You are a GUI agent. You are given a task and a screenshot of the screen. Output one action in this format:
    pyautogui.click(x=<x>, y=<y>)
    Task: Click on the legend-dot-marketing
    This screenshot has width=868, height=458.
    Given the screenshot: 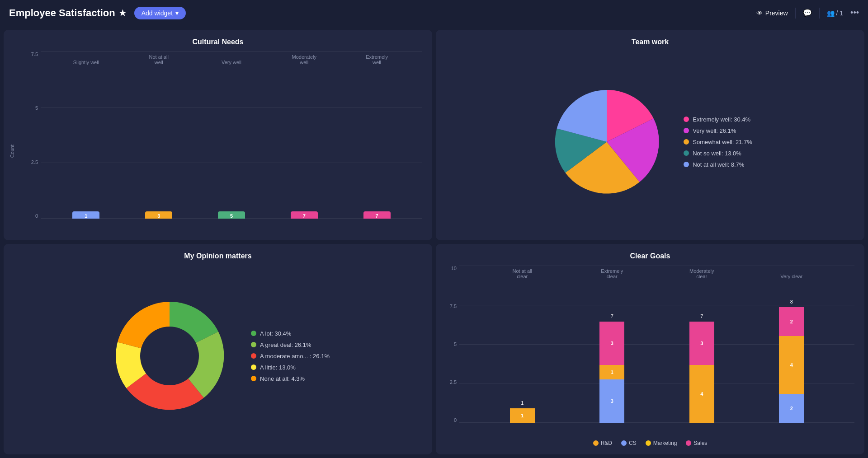 What is the action you would take?
    pyautogui.click(x=648, y=443)
    